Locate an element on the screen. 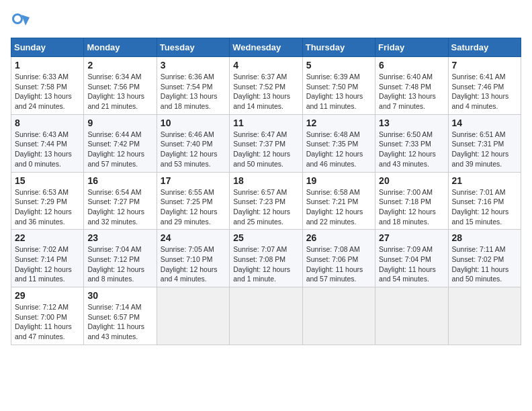  calendar-week-row: 8Sunrise: 6:43 AM Sunset: 7:44 PM Daylig… is located at coordinates (266, 143).